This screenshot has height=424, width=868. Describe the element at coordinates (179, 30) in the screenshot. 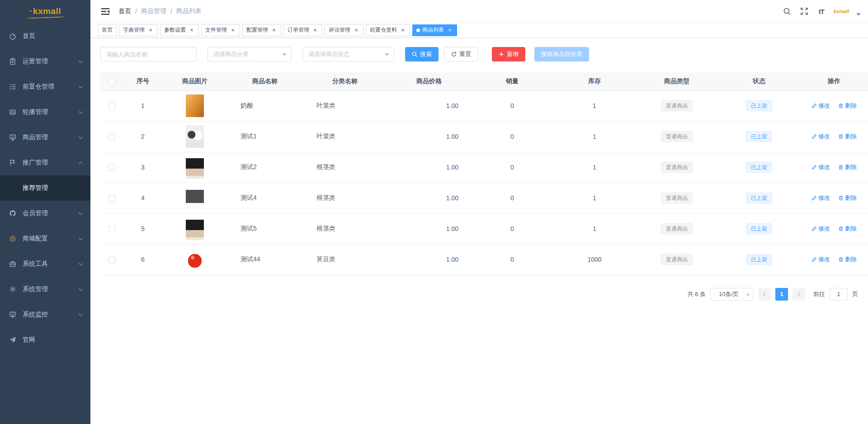

I see `tab: 参数设置` at that location.